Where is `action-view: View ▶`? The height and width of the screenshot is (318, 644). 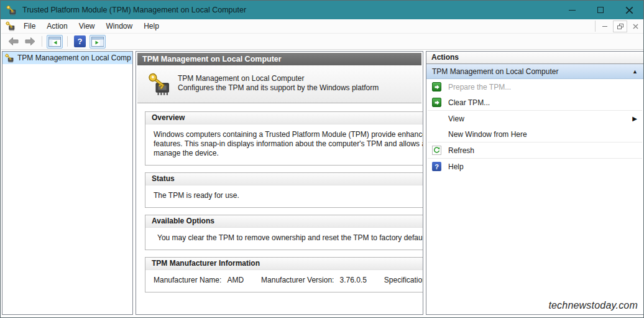 action-view: View ▶ is located at coordinates (535, 118).